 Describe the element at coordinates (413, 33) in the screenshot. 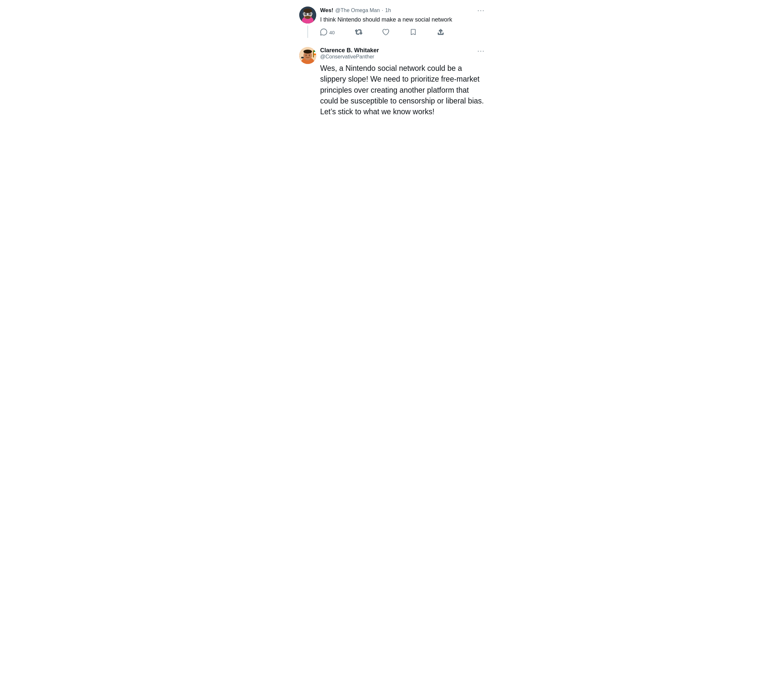

I see `bookmark-icon` at that location.